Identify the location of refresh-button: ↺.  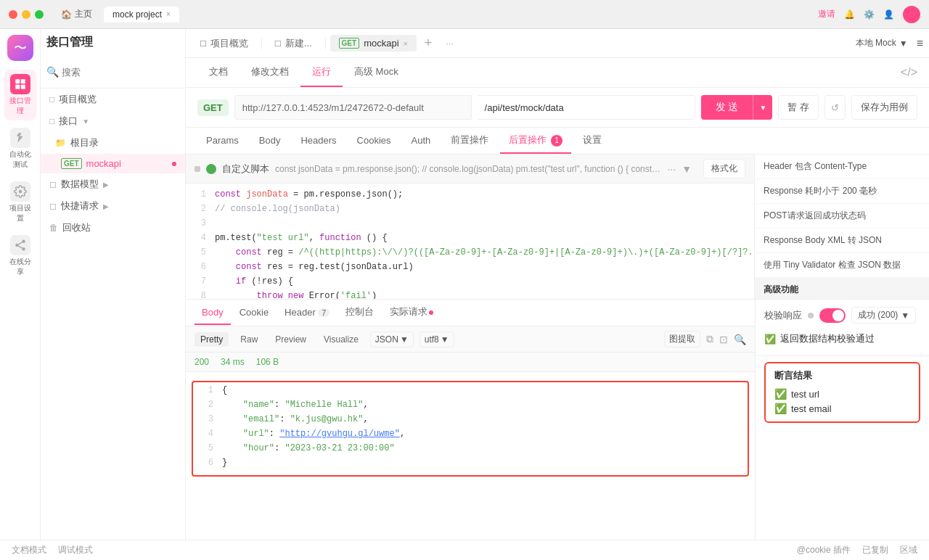
(835, 107).